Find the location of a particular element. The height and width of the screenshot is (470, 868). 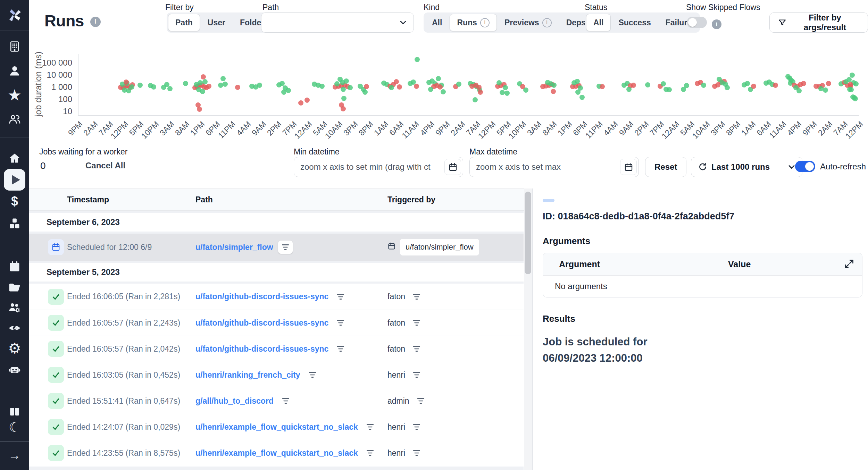

sidebar-item-home is located at coordinates (15, 158).